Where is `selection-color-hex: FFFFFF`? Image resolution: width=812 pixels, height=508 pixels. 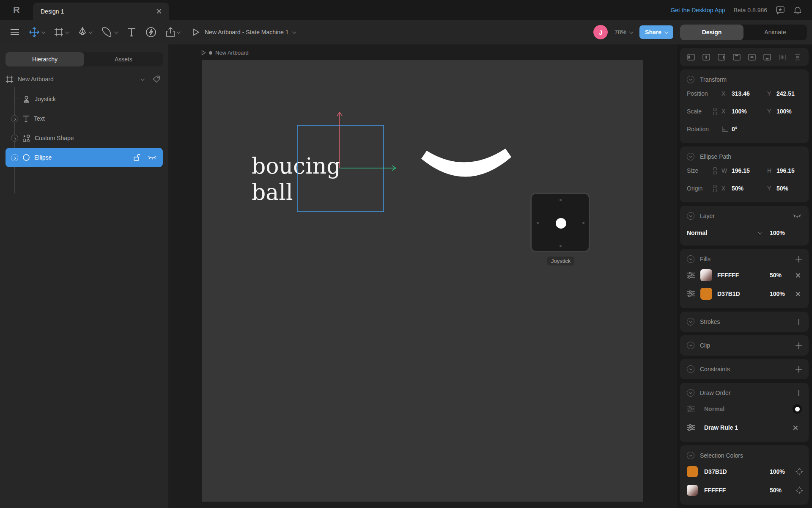
selection-color-hex: FFFFFF is located at coordinates (737, 490).